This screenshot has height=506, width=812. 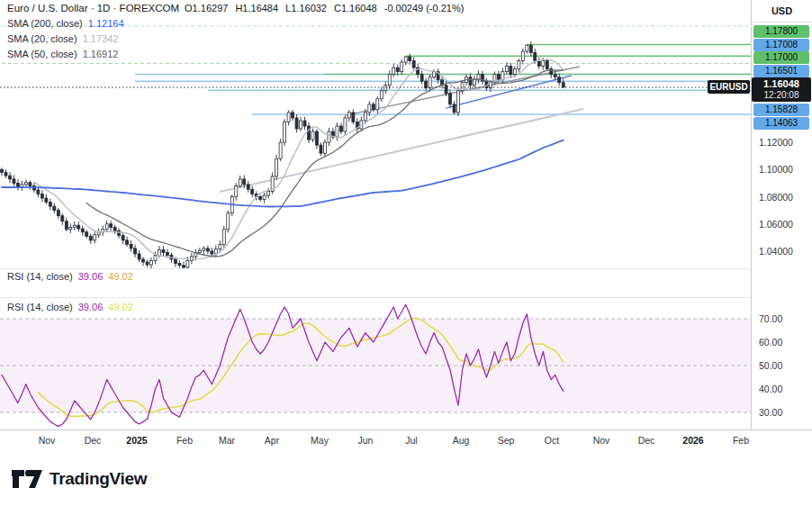 I want to click on rsi-axis-tick: 70.00, so click(x=771, y=319).